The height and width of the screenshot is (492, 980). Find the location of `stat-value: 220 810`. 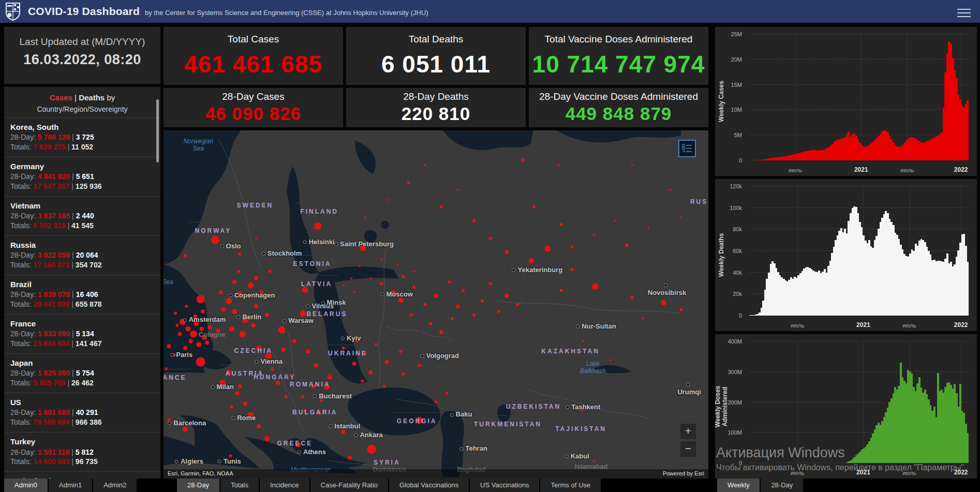

stat-value: 220 810 is located at coordinates (436, 114).